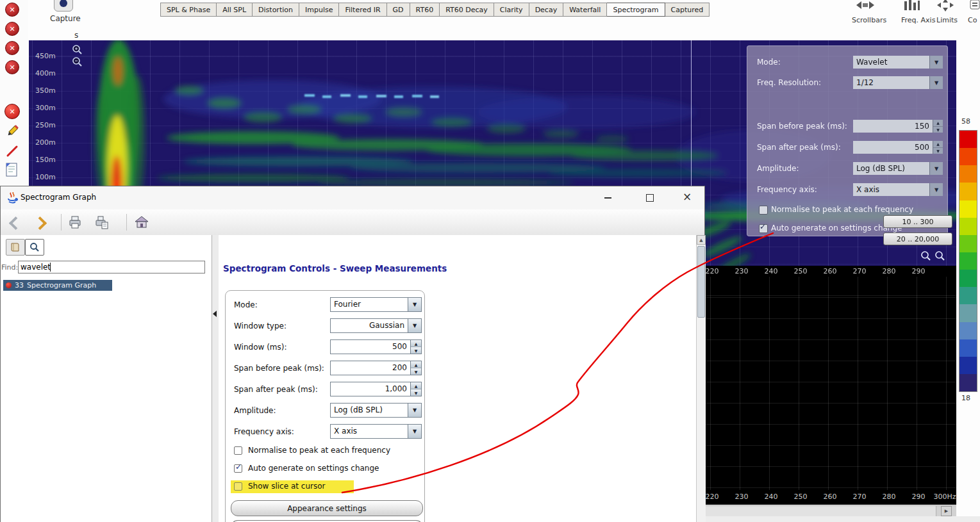 The width and height of the screenshot is (980, 522). I want to click on toolbar-button-controls: Co, so click(972, 20).